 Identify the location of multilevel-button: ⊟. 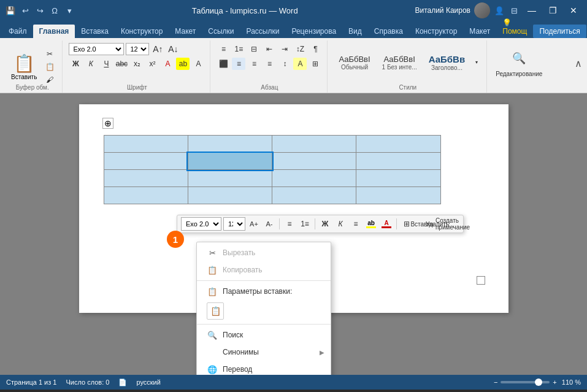
(254, 49).